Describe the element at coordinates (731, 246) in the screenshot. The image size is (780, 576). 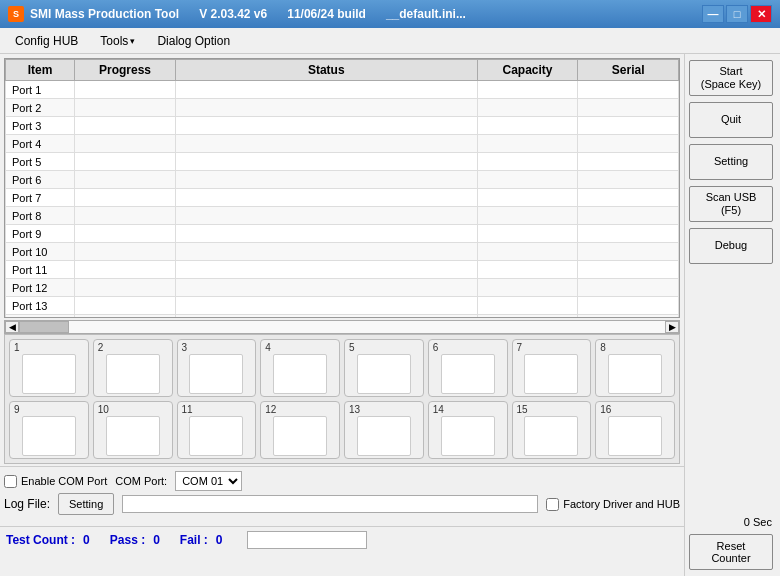
I see `debug-button: Debug` at that location.